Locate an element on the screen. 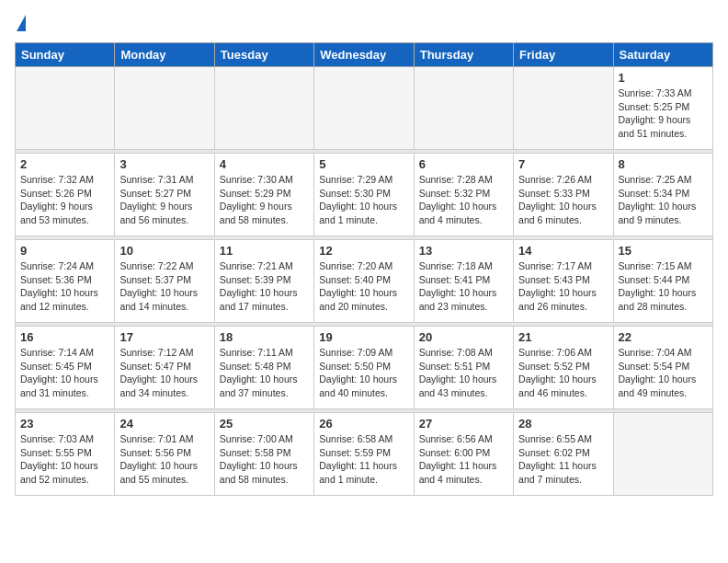 The image size is (728, 563). day-number: 17 is located at coordinates (164, 337).